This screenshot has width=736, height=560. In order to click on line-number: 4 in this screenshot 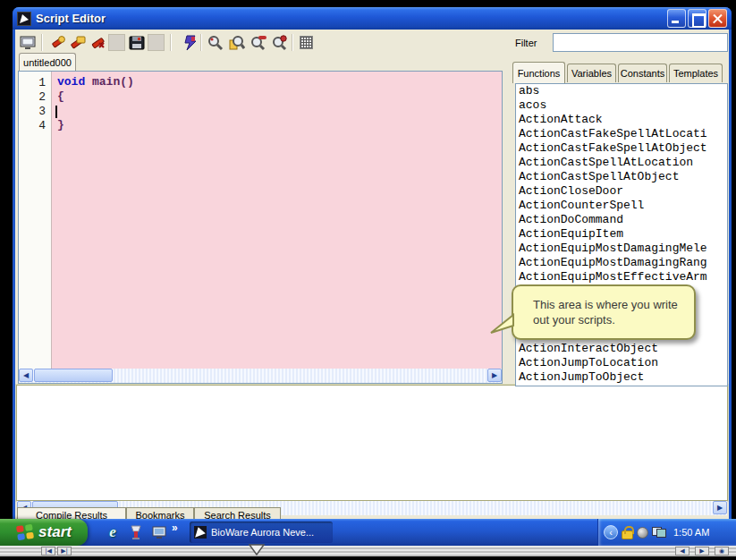, I will do `click(33, 125)`.